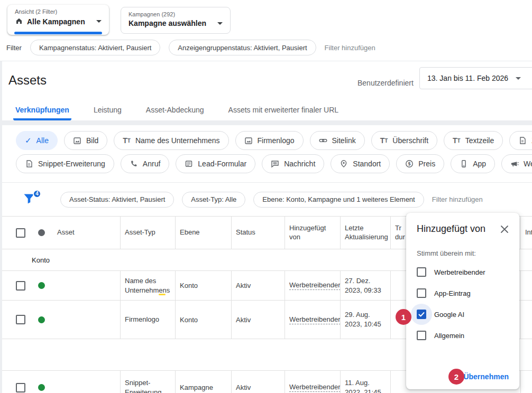  Describe the element at coordinates (14, 48) in the screenshot. I see `filter-row-label: Filter` at that location.